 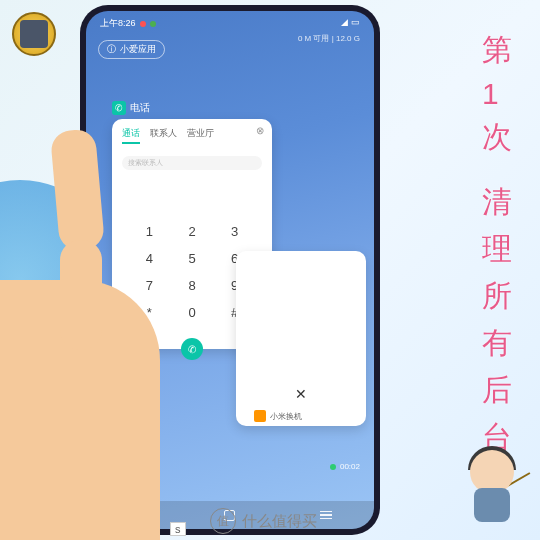 I want to click on tab-services: 营业厅, so click(x=200, y=136).